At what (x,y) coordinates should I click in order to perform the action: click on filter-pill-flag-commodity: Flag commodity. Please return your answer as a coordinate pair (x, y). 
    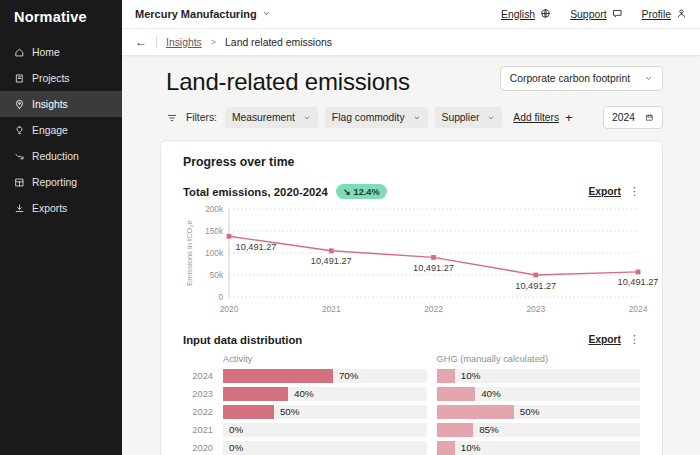
    Looking at the image, I should click on (376, 118).